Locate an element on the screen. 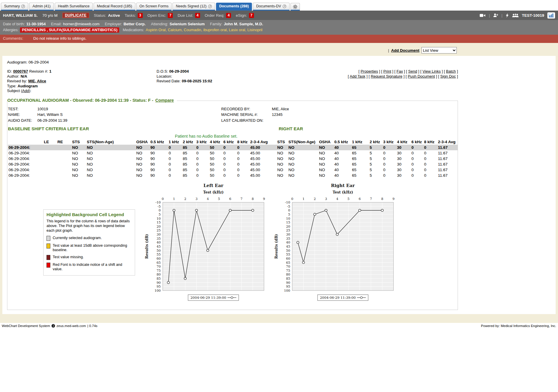 Image resolution: width=558 pixels, height=392 pixels. tab-summary: Summary is located at coordinates (15, 6).